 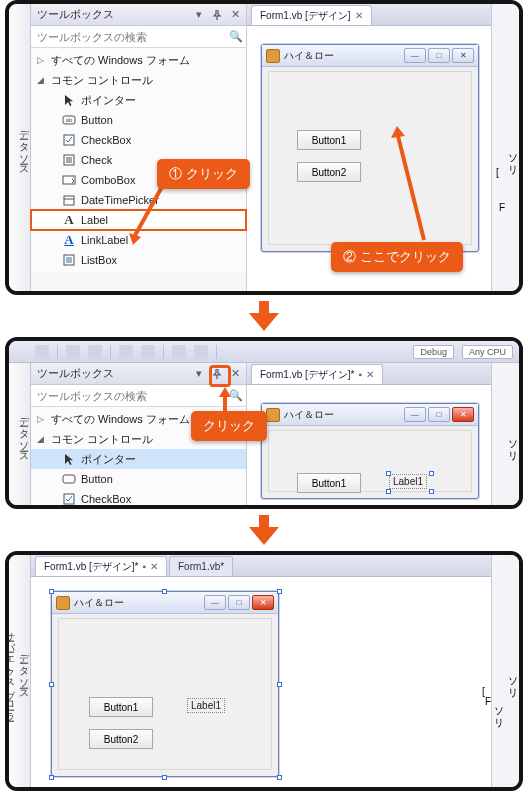 I want to click on close-icon: ✕, so click(x=235, y=15).